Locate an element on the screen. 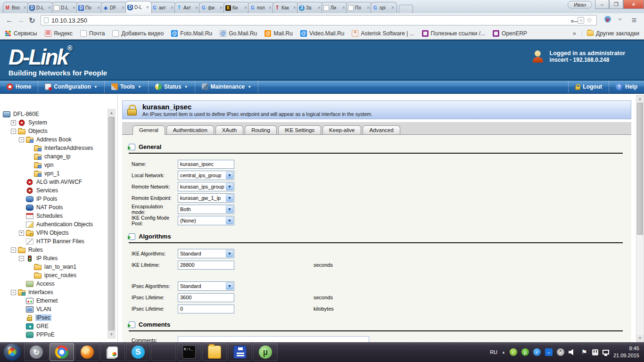 The height and width of the screenshot is (362, 644). tray-expand-icon: ▲ is located at coordinates (504, 353).